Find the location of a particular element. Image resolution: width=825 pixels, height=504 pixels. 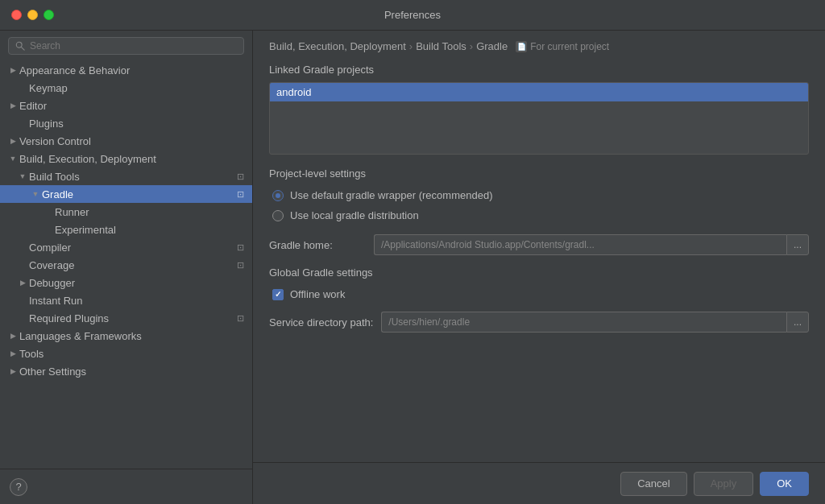

sidebar-item-compiler: Compiler ⊡ is located at coordinates (126, 247).